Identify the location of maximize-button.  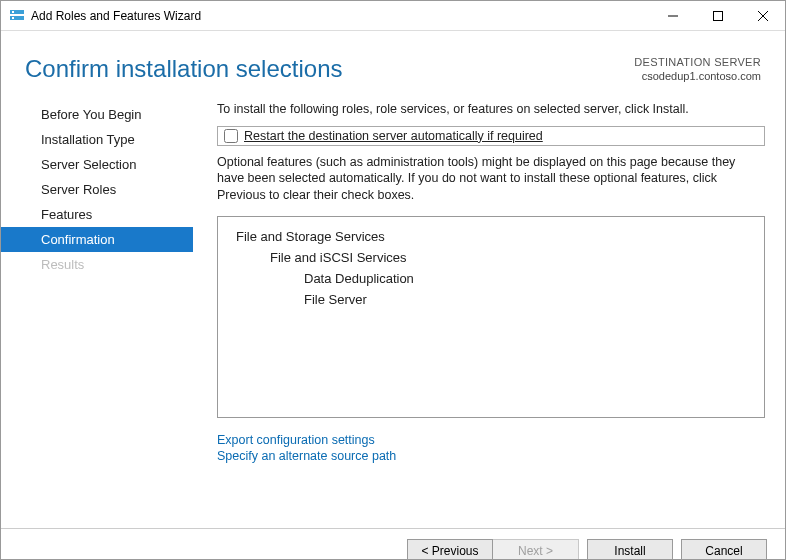
(718, 16).